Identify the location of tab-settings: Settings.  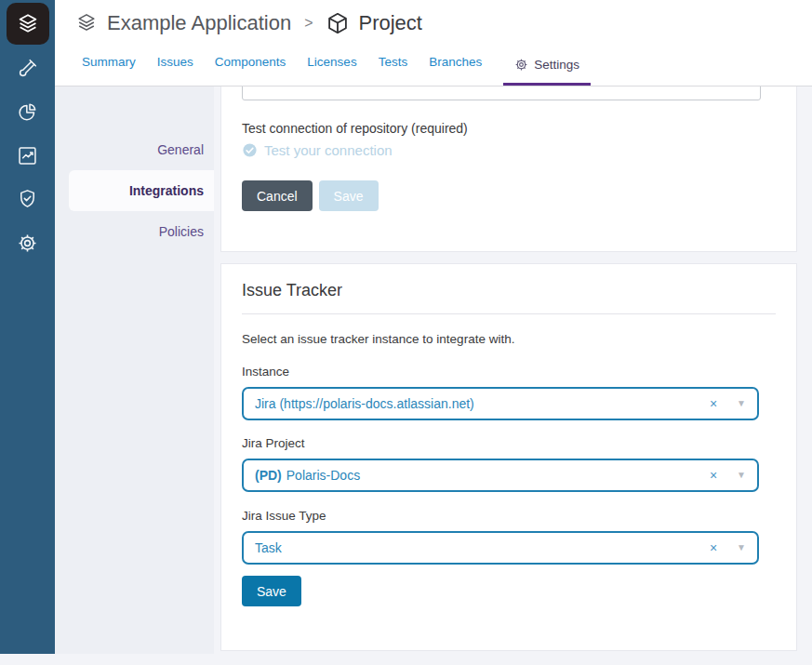
(547, 68).